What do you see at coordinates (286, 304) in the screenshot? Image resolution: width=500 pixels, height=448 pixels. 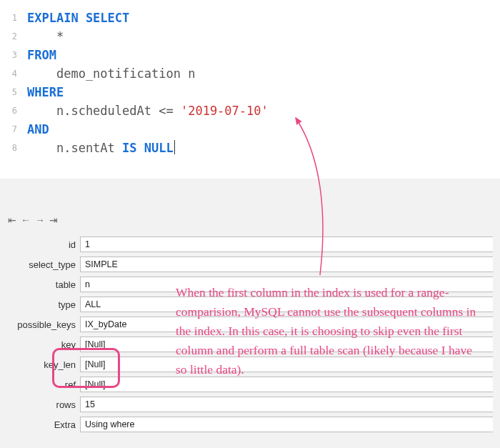 I see `result-value: ALL` at bounding box center [286, 304].